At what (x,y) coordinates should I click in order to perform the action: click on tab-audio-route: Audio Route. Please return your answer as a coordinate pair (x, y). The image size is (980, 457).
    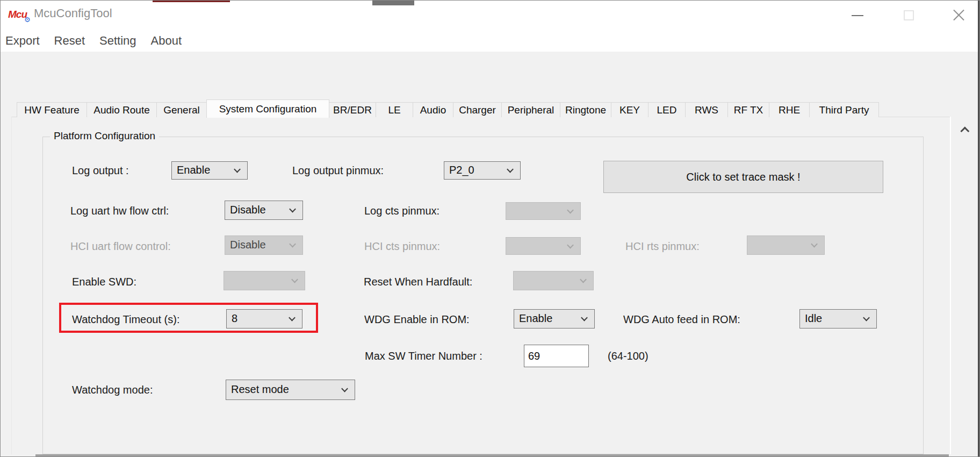
    Looking at the image, I should click on (121, 110).